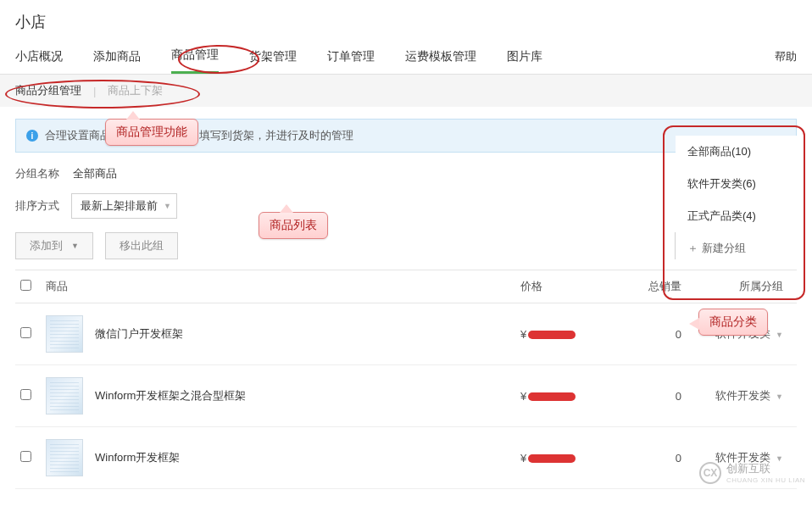 The width and height of the screenshot is (812, 523). What do you see at coordinates (733, 322) in the screenshot?
I see `annotation-callout-cat: 商品分类` at bounding box center [733, 322].